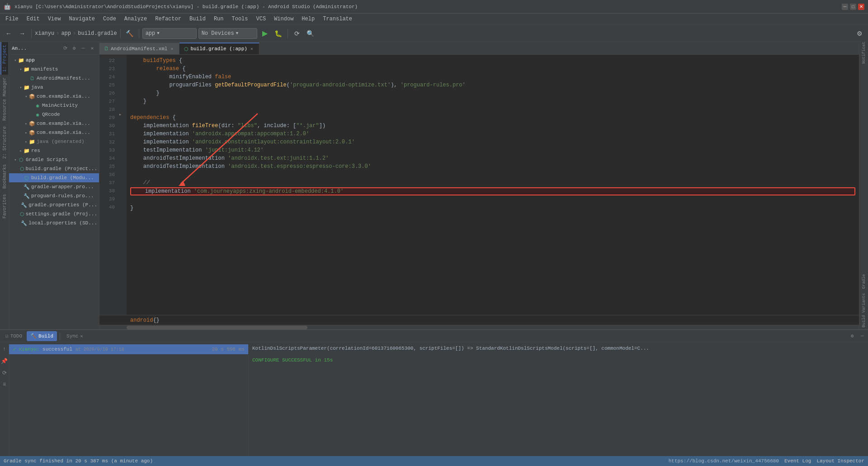 Image resolution: width=868 pixels, height=466 pixels. I want to click on tree-item-java-generated: ▸ 📁 java (generated), so click(54, 142).